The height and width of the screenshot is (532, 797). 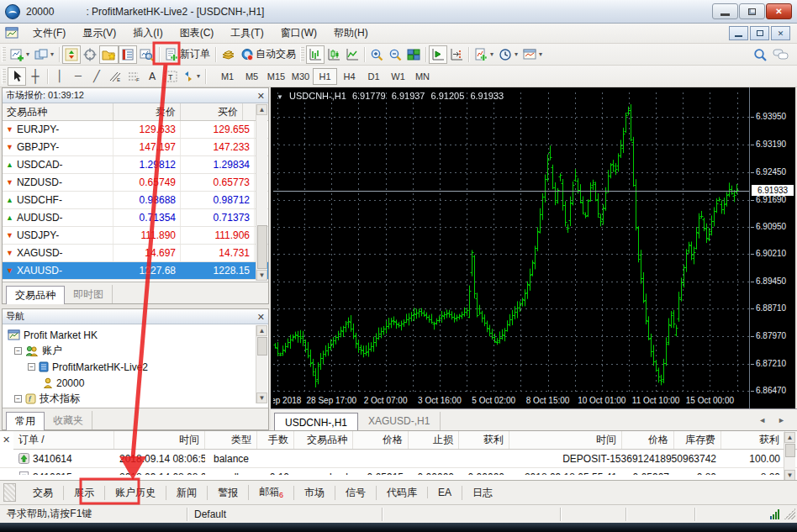 I want to click on tree-item-broker: Profit Market HK, so click(x=135, y=334).